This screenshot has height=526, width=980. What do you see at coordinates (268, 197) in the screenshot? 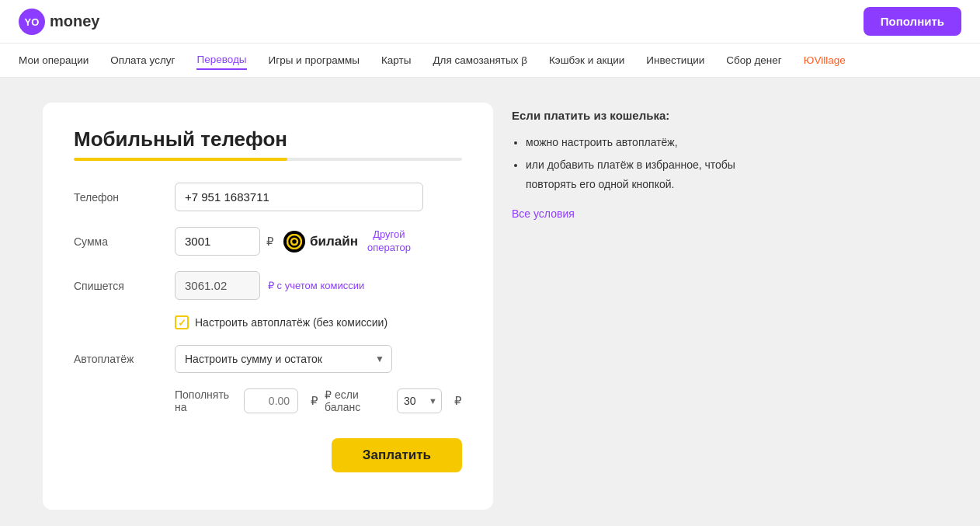
I see `phone-field-row: Телефон` at bounding box center [268, 197].